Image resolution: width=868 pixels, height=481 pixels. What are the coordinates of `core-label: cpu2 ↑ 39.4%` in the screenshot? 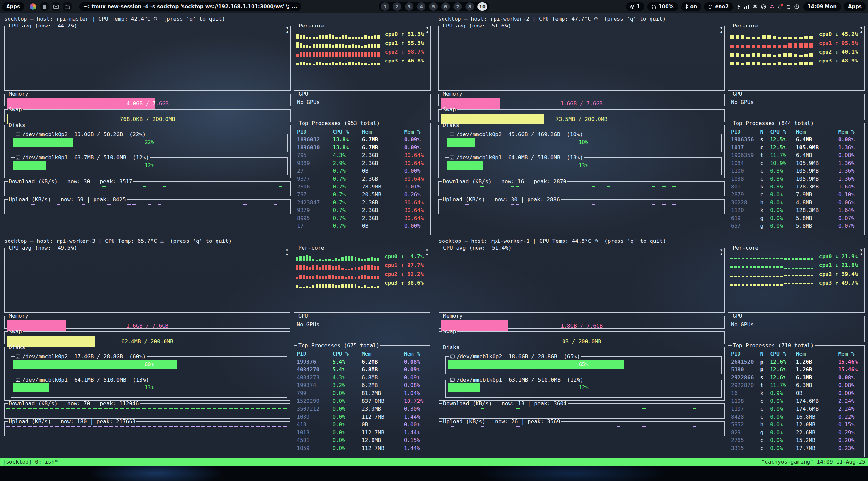 It's located at (838, 274).